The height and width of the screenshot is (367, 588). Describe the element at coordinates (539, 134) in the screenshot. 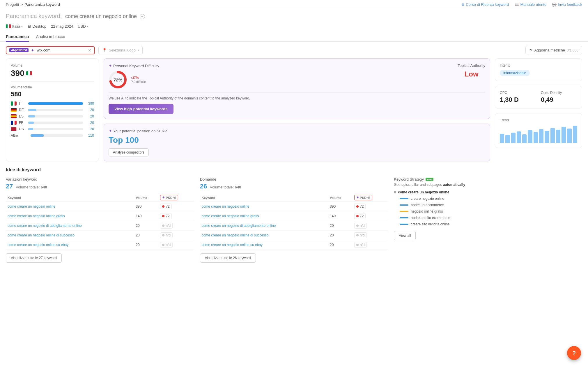

I see `trend-bars` at that location.